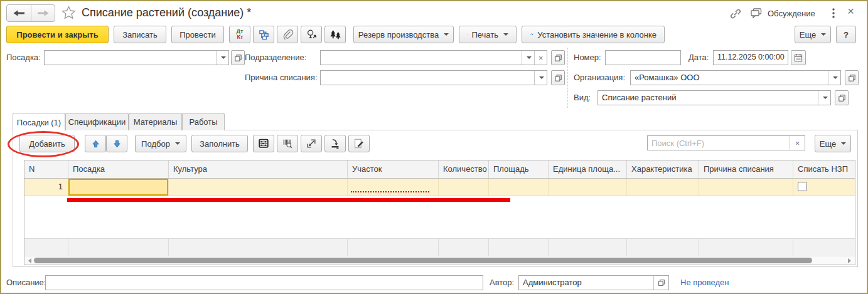 This screenshot has height=294, width=868. Describe the element at coordinates (19, 13) in the screenshot. I see `back-button` at that location.